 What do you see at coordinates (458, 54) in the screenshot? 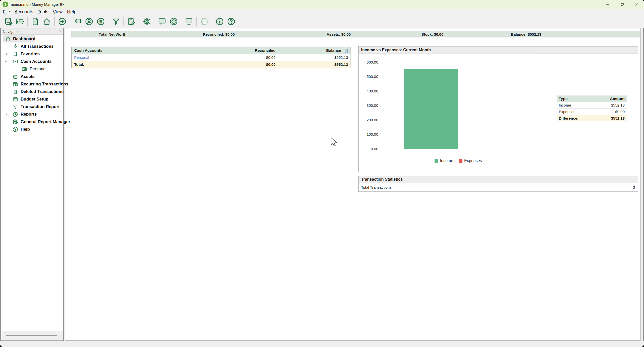
I see `x-axis-baseline` at bounding box center [458, 54].